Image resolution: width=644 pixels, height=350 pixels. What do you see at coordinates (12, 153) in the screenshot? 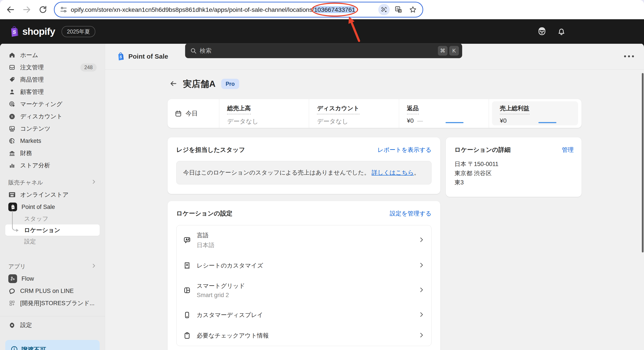
I see `bank-icon` at bounding box center [12, 153].